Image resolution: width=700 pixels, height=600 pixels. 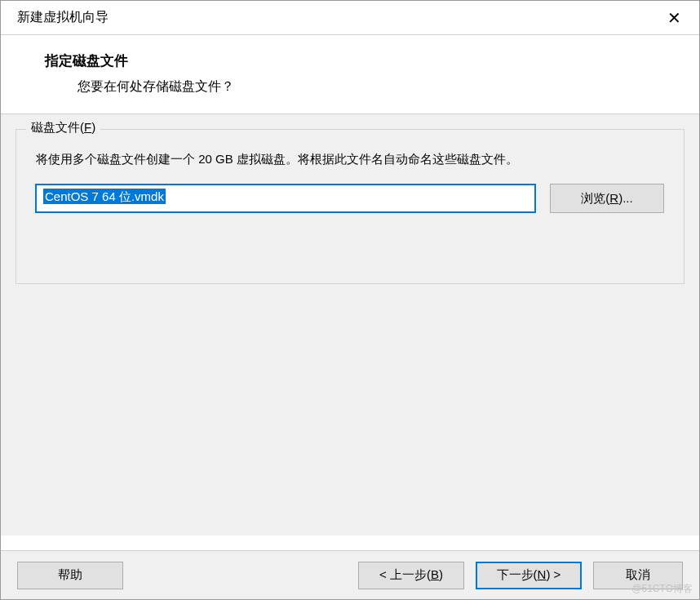 I want to click on next-button: 下一步(N) >, so click(x=529, y=576).